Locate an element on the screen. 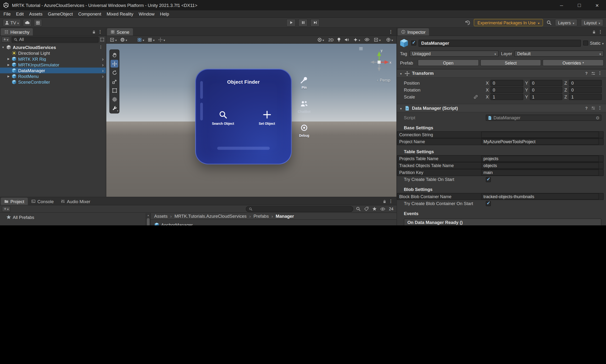 Image resolution: width=606 pixels, height=364 pixels. folder-tree-item: Assets is located at coordinates (75, 225).